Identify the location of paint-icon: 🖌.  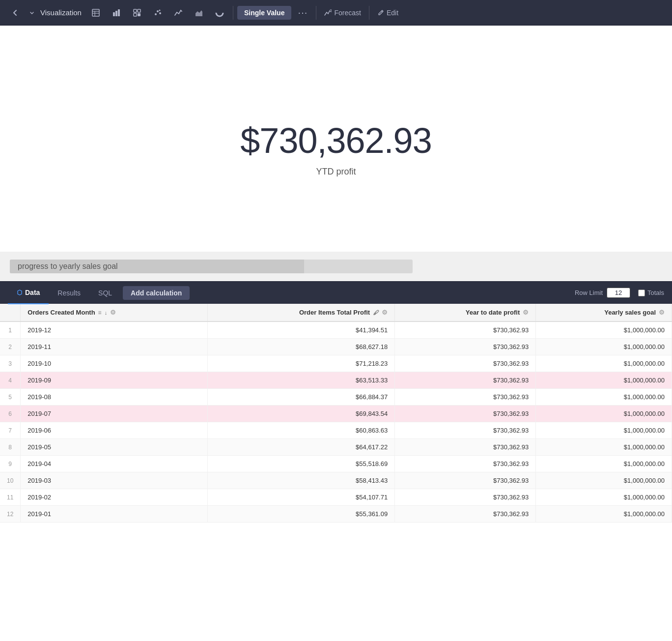
(376, 313).